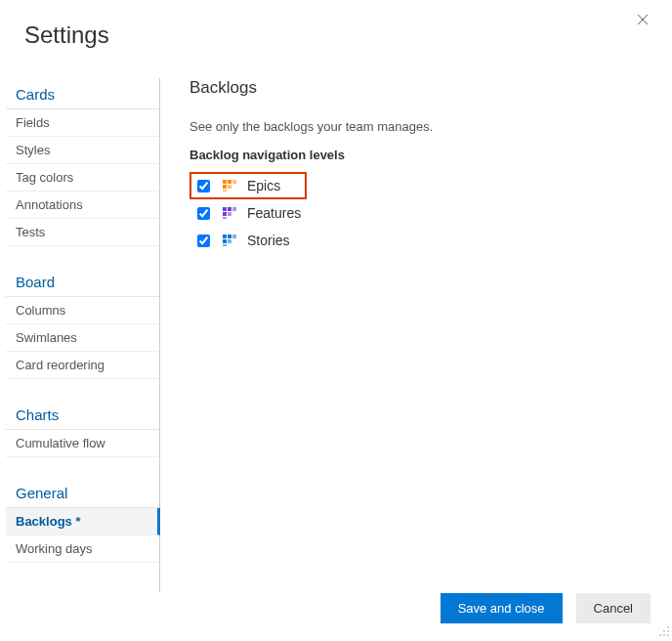 The width and height of the screenshot is (672, 641). I want to click on sidebar-item-cumulative-flow: Cumulative flow, so click(82, 444).